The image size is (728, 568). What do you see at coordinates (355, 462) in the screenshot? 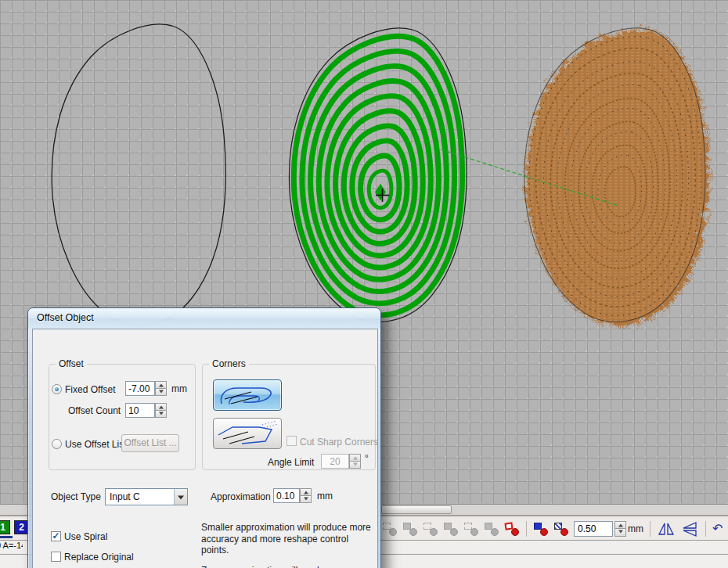
I see `angle-limit-spinner` at bounding box center [355, 462].